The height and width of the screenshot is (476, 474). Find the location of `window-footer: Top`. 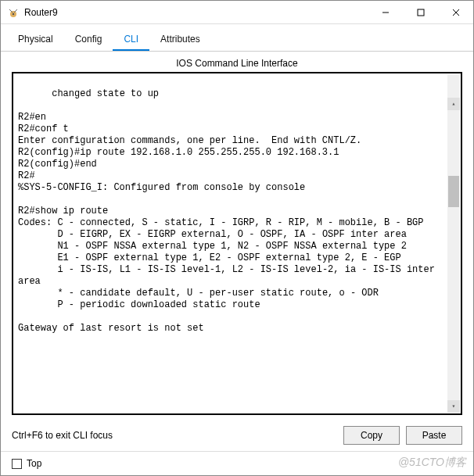

window-footer: Top is located at coordinates (237, 463).